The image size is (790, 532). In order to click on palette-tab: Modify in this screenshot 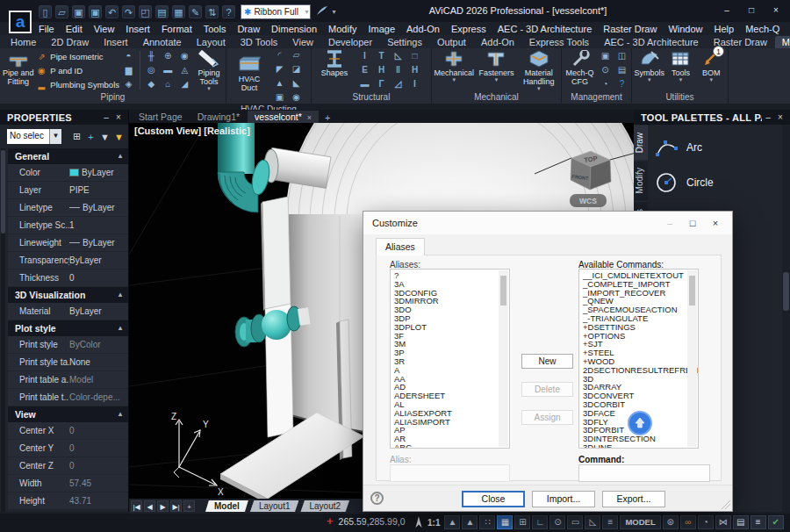, I will do `click(641, 180)`.